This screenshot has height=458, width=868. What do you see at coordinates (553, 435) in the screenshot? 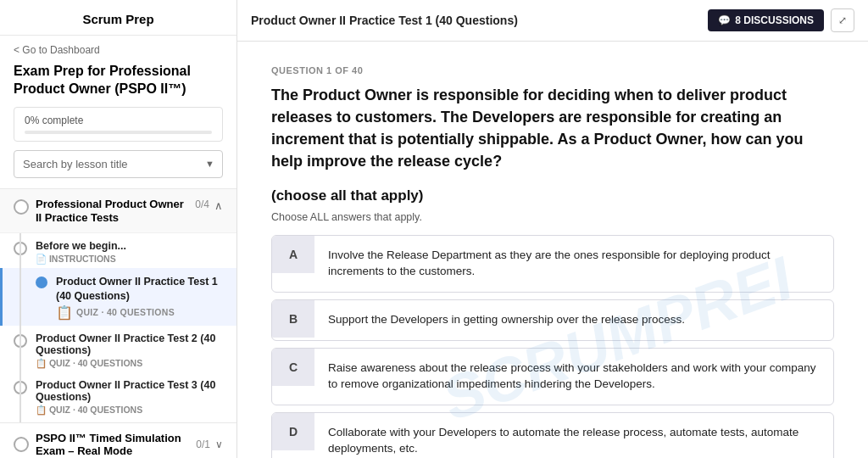
I see `answer-option-d: D Collaborate with your Developers to au…` at bounding box center [553, 435].